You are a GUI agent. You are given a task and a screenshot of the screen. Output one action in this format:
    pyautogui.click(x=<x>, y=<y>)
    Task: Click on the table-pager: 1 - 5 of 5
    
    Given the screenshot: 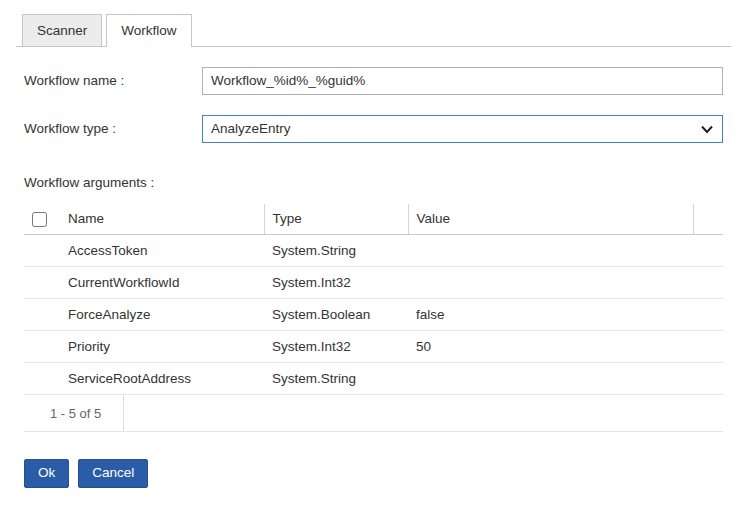 What is the action you would take?
    pyautogui.click(x=374, y=414)
    